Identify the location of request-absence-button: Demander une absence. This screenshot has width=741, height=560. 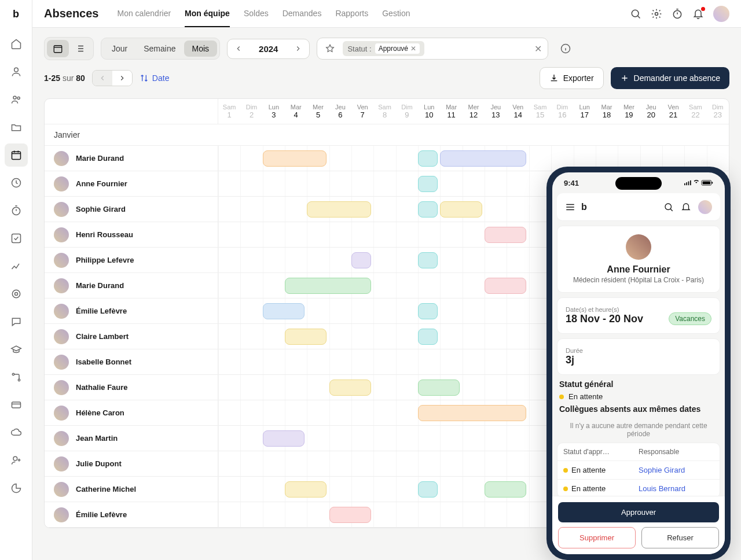
(670, 78).